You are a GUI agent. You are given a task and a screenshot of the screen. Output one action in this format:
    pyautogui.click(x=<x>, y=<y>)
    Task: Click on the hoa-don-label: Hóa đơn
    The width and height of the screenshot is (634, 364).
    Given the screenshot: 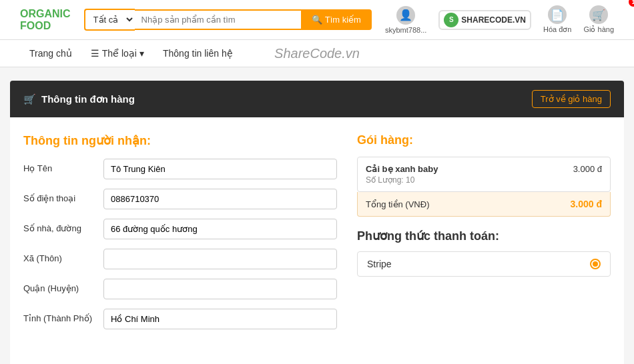 What is the action you would take?
    pyautogui.click(x=557, y=29)
    